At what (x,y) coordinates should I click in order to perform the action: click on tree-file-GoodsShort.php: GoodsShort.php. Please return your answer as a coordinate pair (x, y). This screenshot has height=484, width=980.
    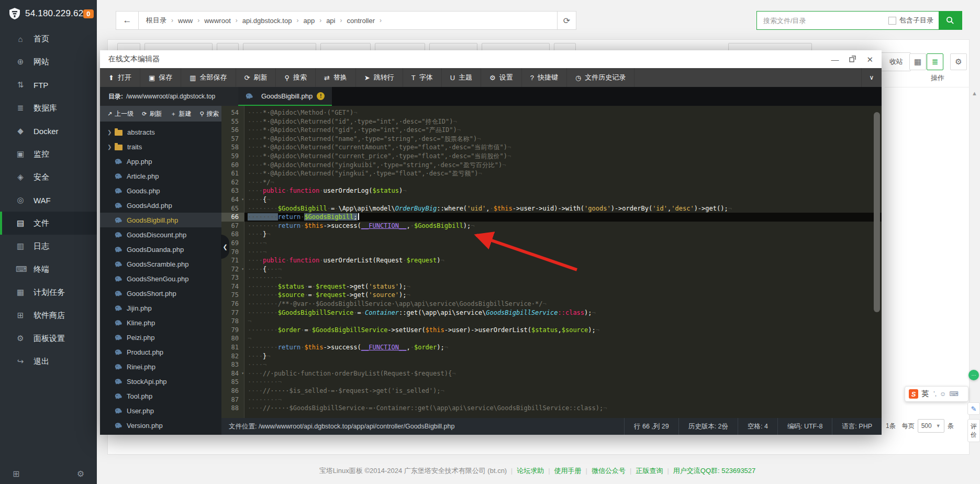
    Looking at the image, I should click on (161, 293).